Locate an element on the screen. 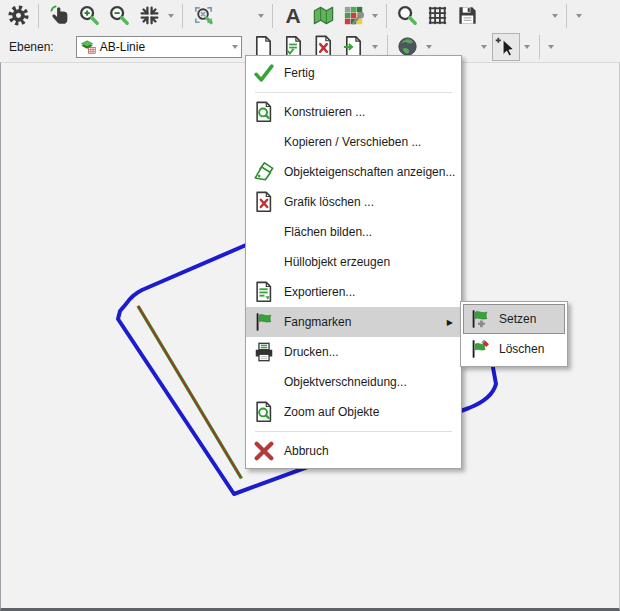 This screenshot has width=620, height=611. menu-item-setzen: Setzen is located at coordinates (514, 319).